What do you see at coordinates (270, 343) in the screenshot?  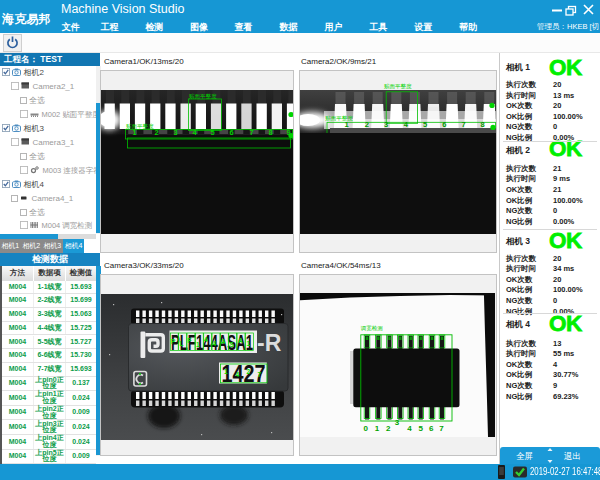 I see `svg-text: -R` at bounding box center [270, 343].